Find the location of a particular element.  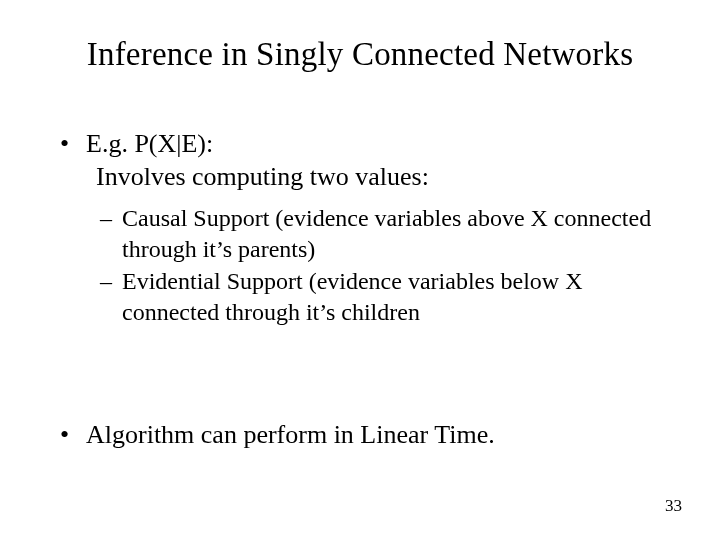

bullet-text: Algorithm can perform in Linear Time. is located at coordinates (290, 435).